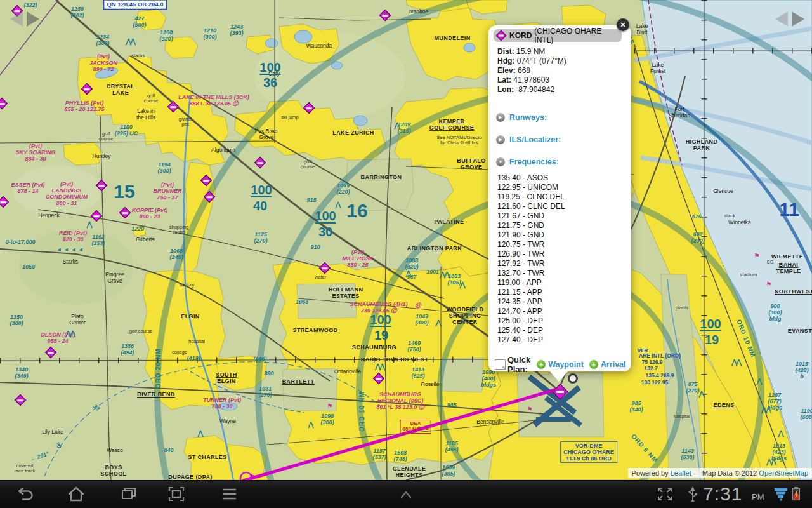  Describe the element at coordinates (532, 80) in the screenshot. I see `detail-row: Lat: 41.978603` at that location.